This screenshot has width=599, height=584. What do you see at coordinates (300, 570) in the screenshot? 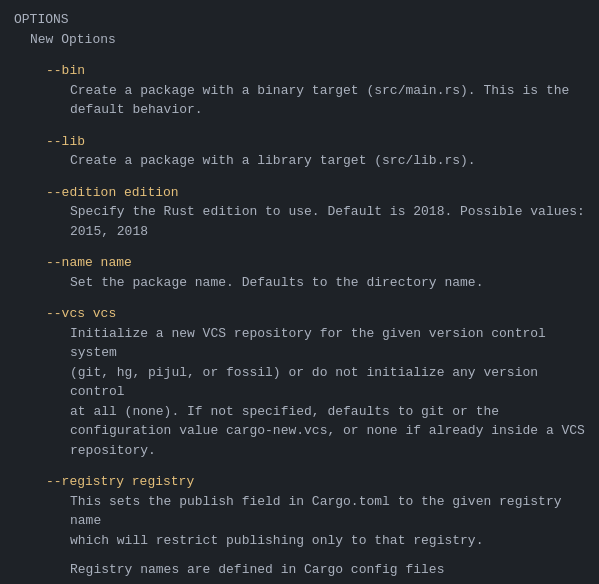
I see `option-registry-extra-1: Registry names are defined in Cargo conf…` at bounding box center [300, 570].